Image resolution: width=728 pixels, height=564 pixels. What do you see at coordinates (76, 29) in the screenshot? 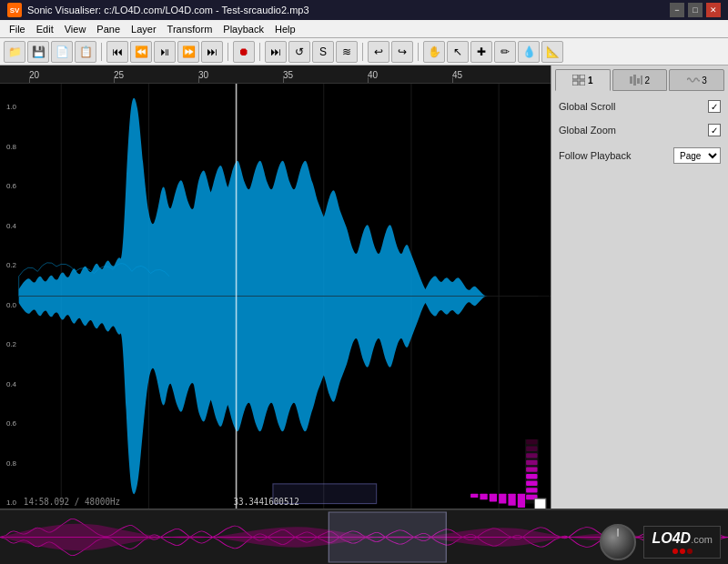
I see `menu-view: View` at bounding box center [76, 29].